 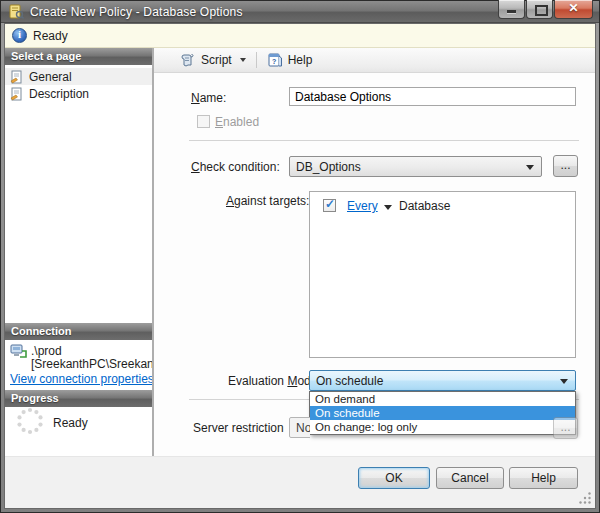 What do you see at coordinates (78, 332) in the screenshot?
I see `connection-header: Connection` at bounding box center [78, 332].